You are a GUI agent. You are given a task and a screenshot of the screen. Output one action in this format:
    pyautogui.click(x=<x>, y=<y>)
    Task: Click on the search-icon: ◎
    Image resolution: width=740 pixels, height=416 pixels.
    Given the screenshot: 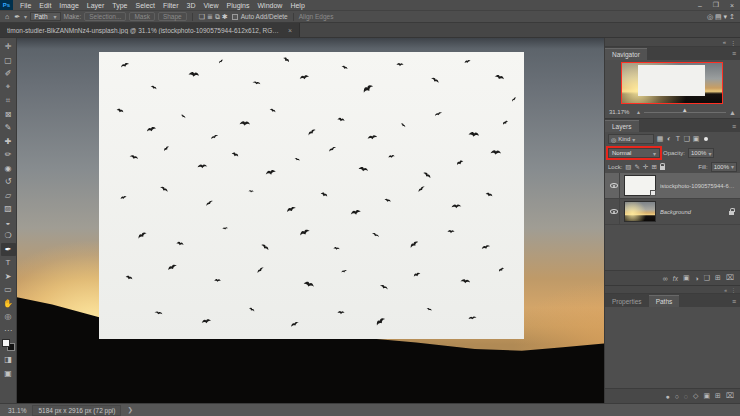 What is the action you would take?
    pyautogui.click(x=710, y=16)
    